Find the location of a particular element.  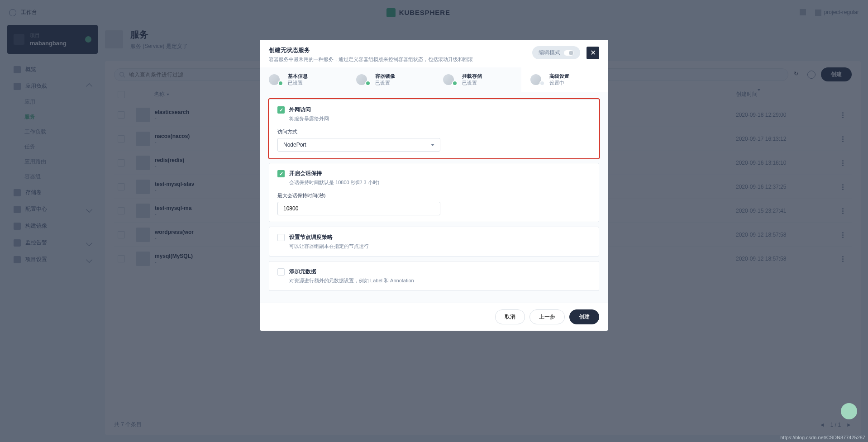

modal-subtitle: 容器服务中最常用的一种服务，通过定义容器组模版来控制容器组状态，包括滚动升级和回… is located at coordinates (401, 60).